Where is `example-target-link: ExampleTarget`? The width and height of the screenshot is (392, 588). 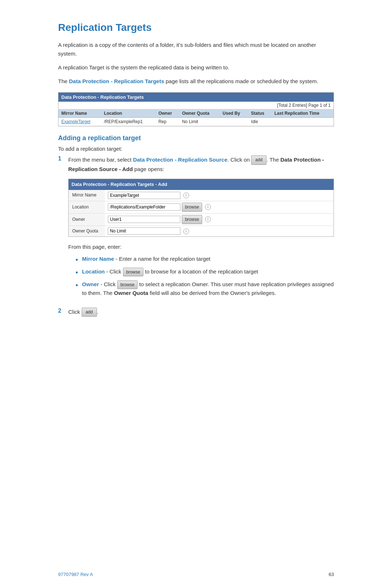
example-target-link: ExampleTarget is located at coordinates (76, 122).